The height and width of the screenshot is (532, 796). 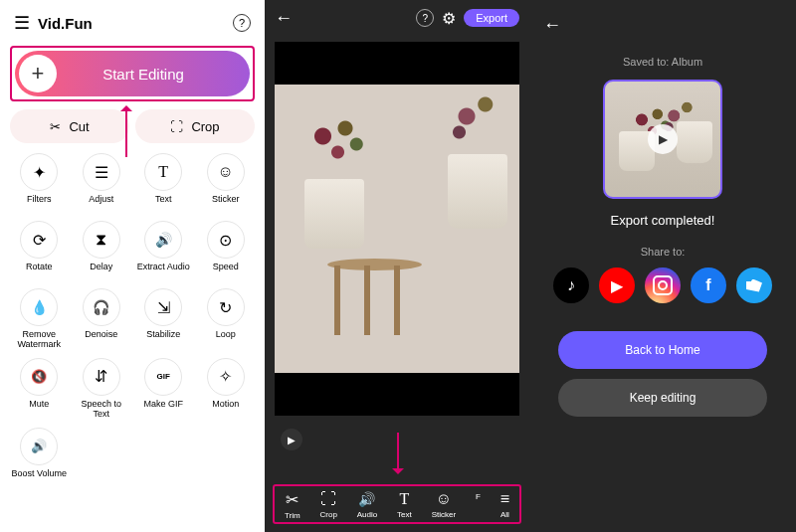 I want to click on tool-extract-audio: Extract Audio, so click(x=163, y=251).